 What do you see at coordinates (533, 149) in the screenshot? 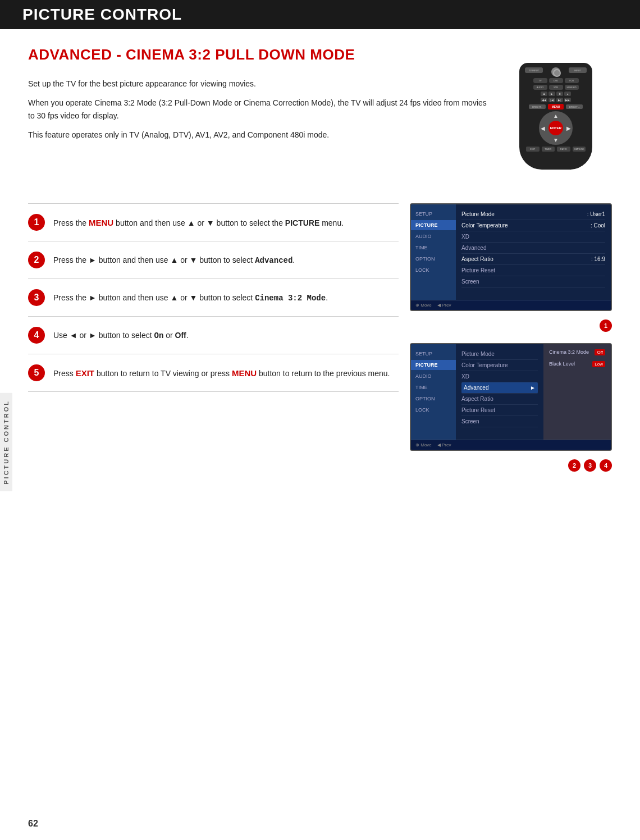
I see `exit-button: EXIT` at bounding box center [533, 149].